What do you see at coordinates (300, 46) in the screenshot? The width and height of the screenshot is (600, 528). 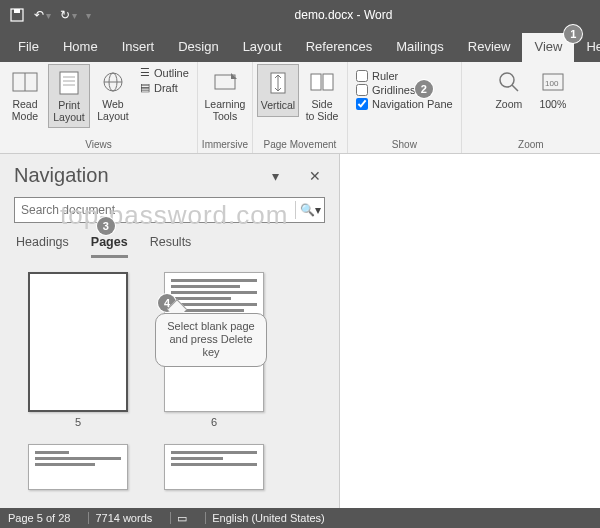 I see `menu-bar: File Home Insert Design Layout Reference…` at bounding box center [300, 46].